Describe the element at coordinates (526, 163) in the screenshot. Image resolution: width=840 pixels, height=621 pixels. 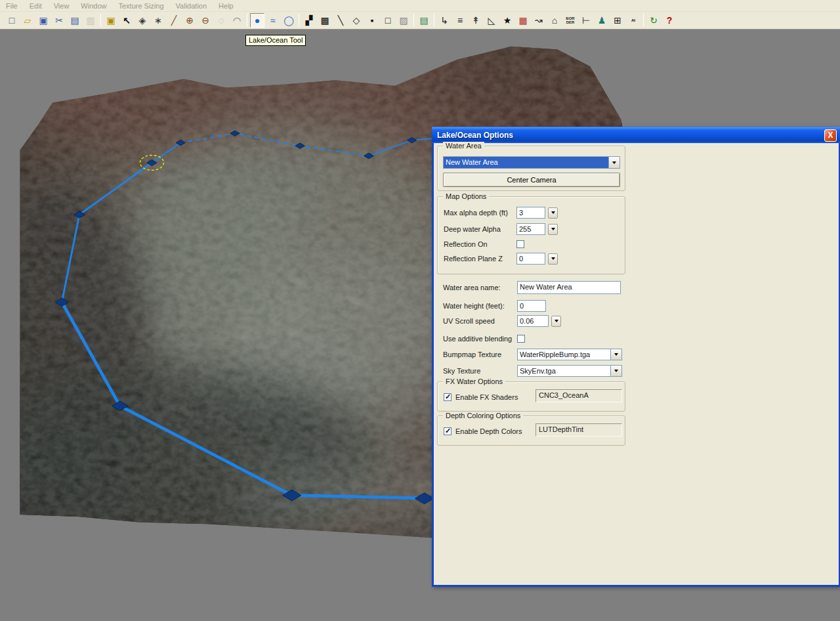
I see `water-area-selected-value: New Water Area` at that location.